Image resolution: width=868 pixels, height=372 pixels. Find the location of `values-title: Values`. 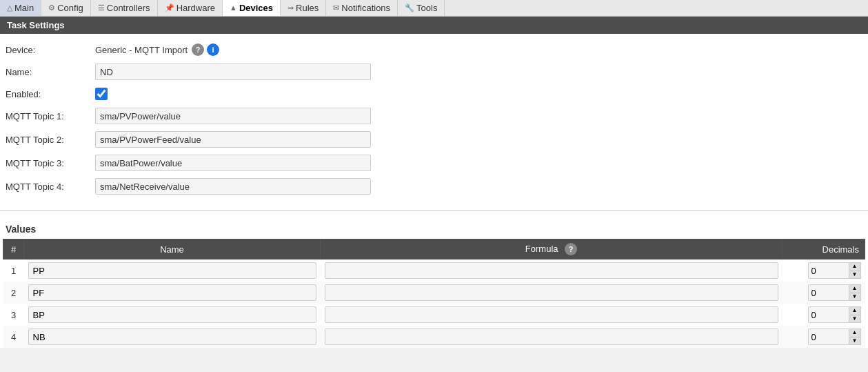

values-title: Values is located at coordinates (434, 228).